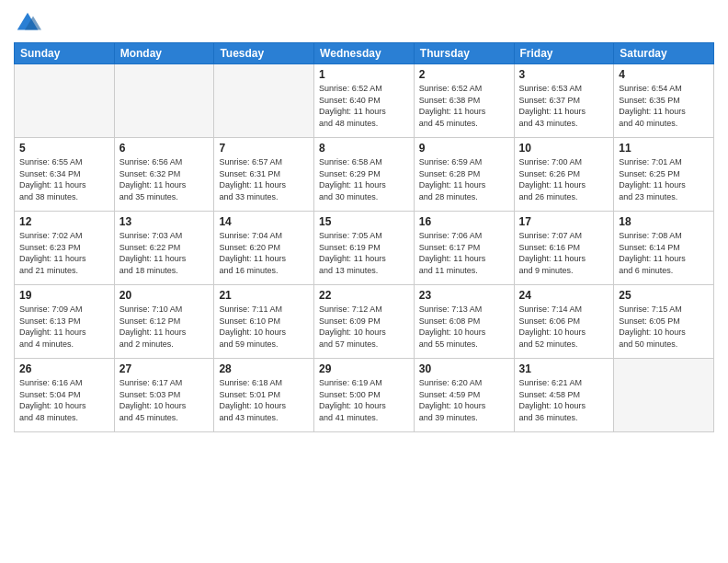 The image size is (728, 563). What do you see at coordinates (64, 322) in the screenshot?
I see `calendar-cell: 19Sunrise: 7:09 AMSunset: 6:13 PMDayligh…` at bounding box center [64, 322].